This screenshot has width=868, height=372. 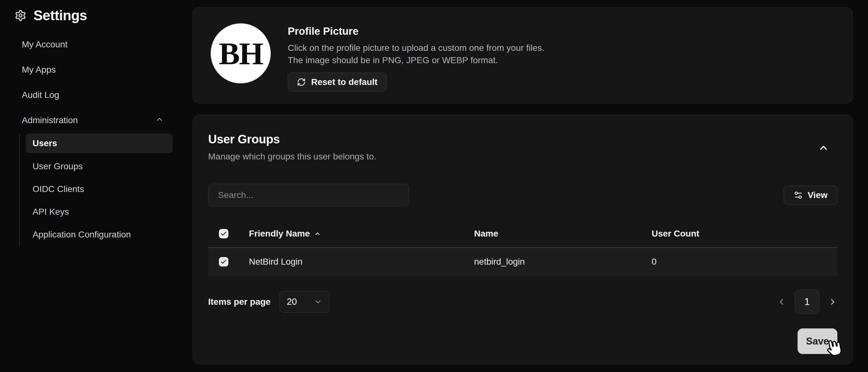 What do you see at coordinates (563, 262) in the screenshot?
I see `cell-name: netbird_login` at bounding box center [563, 262].